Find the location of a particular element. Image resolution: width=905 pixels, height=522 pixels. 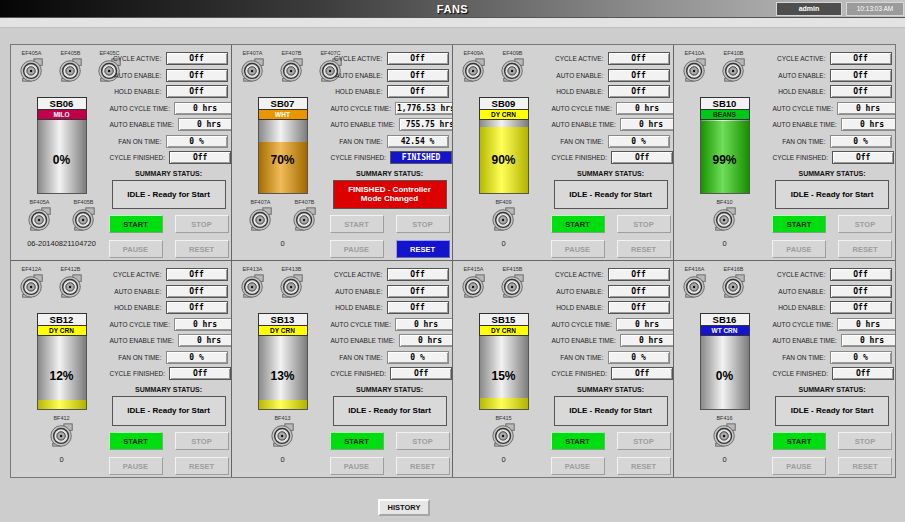

bottom-fans: BF409 is located at coordinates (504, 216).